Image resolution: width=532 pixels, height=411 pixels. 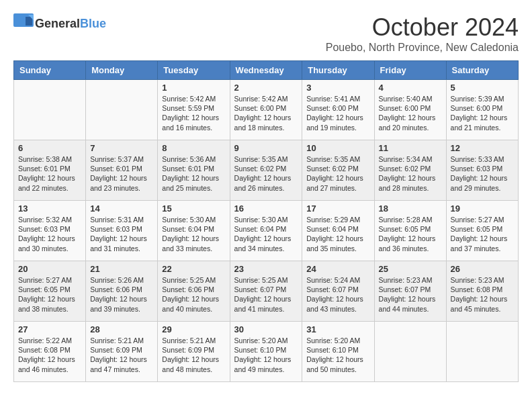 What do you see at coordinates (50, 355) in the screenshot?
I see `day-info: Sunrise: 5:22 AM Sunset: 6:08 PM Dayligh…` at bounding box center [50, 355].